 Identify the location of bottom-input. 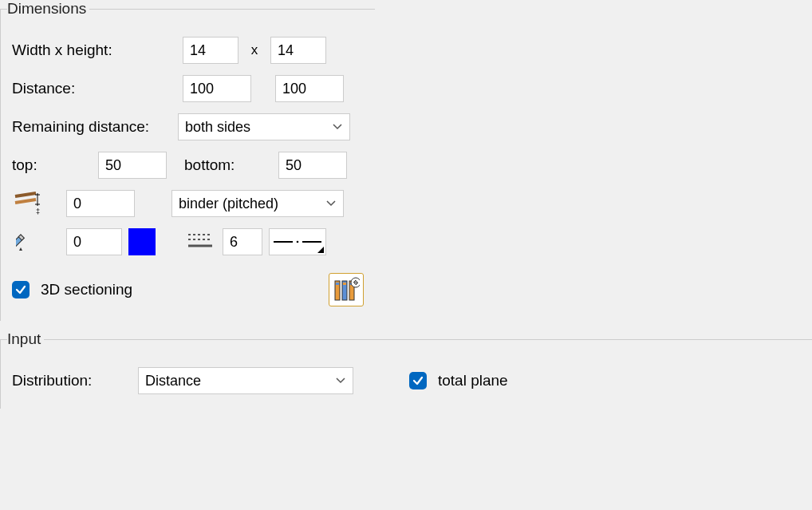
(313, 165).